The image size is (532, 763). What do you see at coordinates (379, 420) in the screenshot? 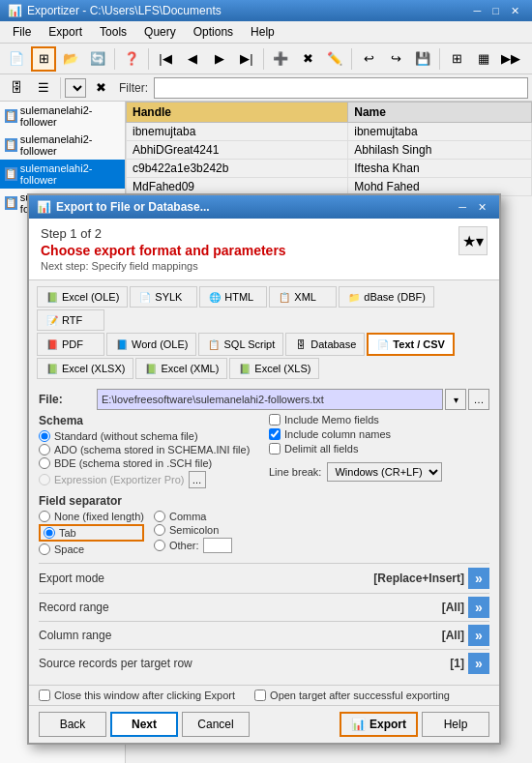
I see `include-memo-row: Include Memo fields` at bounding box center [379, 420].